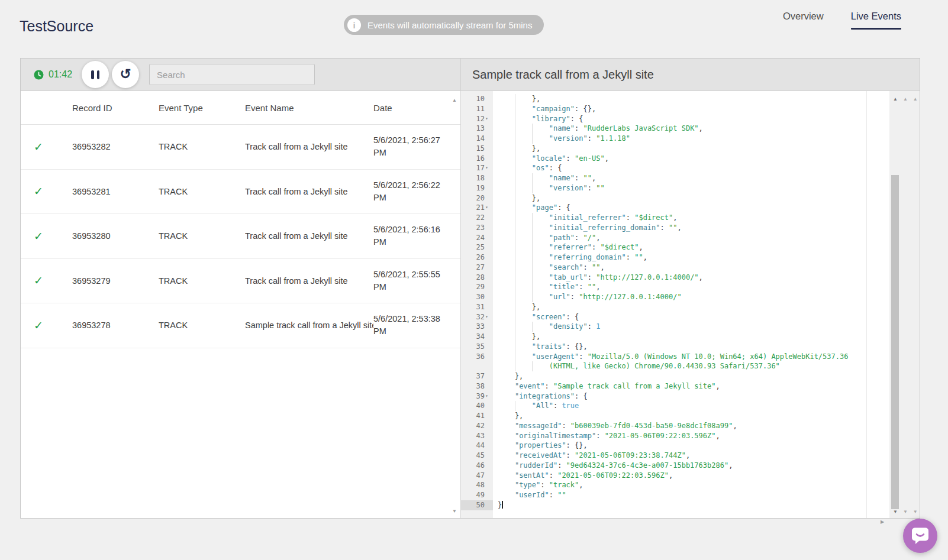 The height and width of the screenshot is (560, 948). Describe the element at coordinates (895, 342) in the screenshot. I see `scrollbar-thumb` at that location.